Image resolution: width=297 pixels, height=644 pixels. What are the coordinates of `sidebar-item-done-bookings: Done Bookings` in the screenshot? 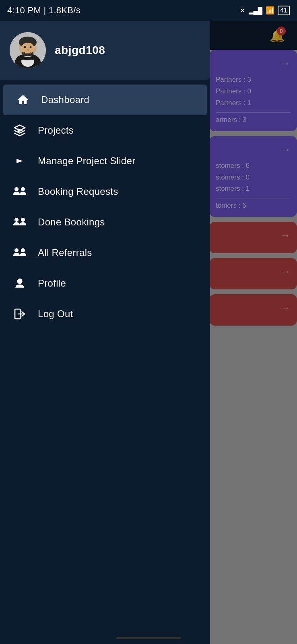 It's located at (105, 222).